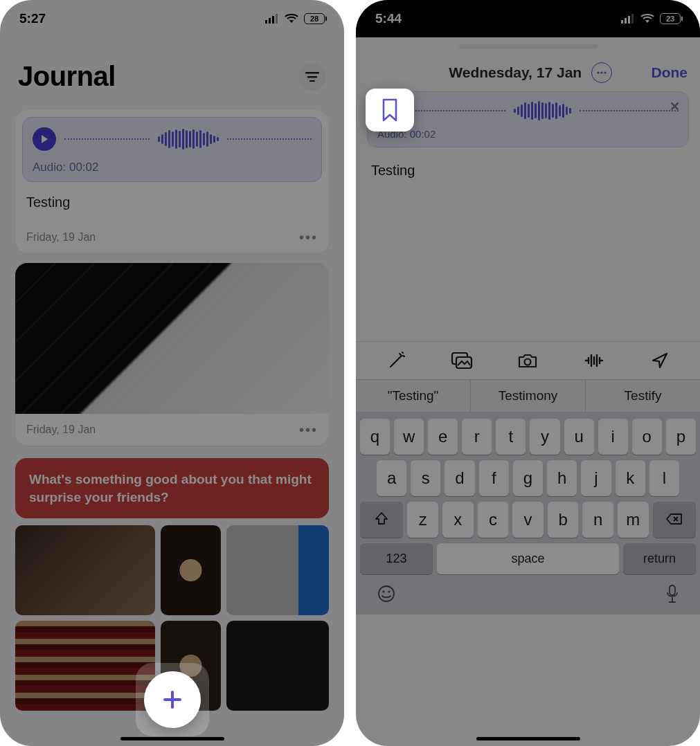 The image size is (700, 746). What do you see at coordinates (528, 134) in the screenshot?
I see `audio-duration-label: Audio: 00:02` at bounding box center [528, 134].